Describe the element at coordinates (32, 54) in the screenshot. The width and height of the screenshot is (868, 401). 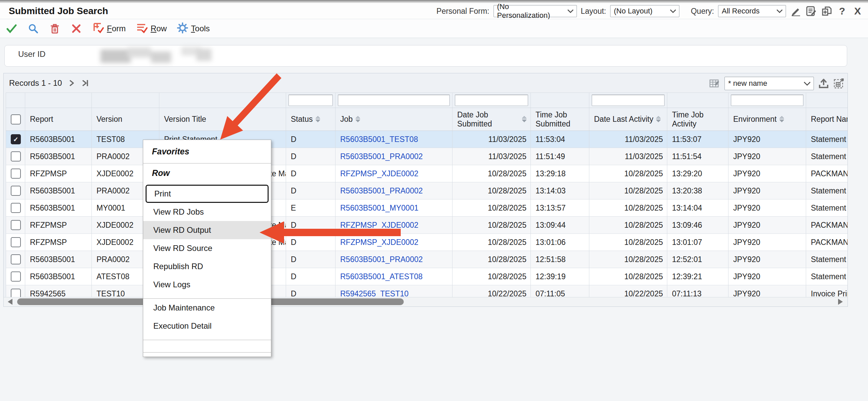
I see `user-id-label: User ID` at that location.